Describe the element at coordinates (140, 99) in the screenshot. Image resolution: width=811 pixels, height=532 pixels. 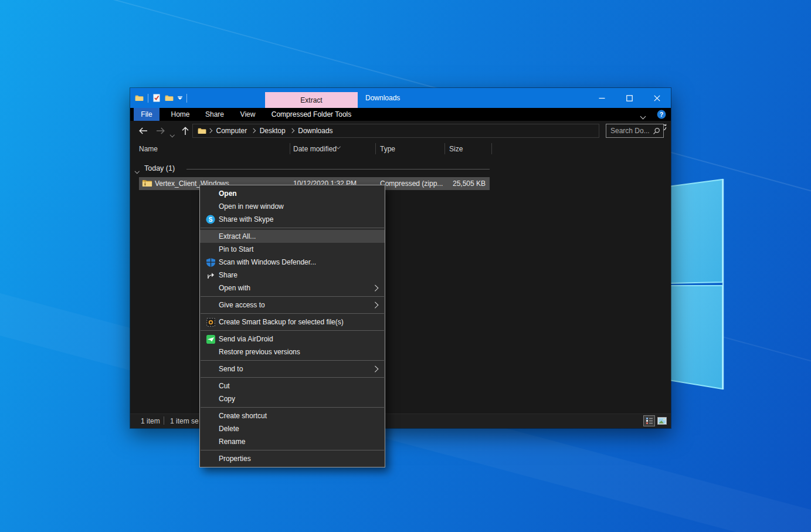
I see `folder-icon` at that location.